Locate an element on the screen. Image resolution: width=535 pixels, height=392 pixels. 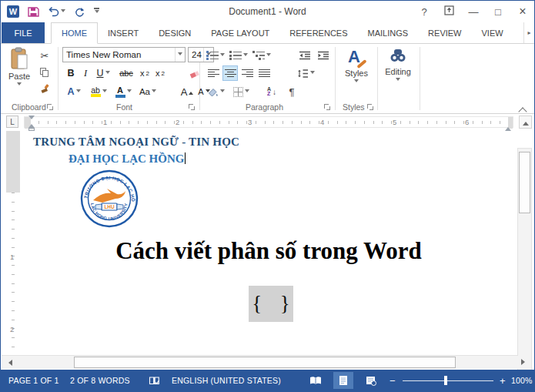
bullets-button is located at coordinates (216, 55).